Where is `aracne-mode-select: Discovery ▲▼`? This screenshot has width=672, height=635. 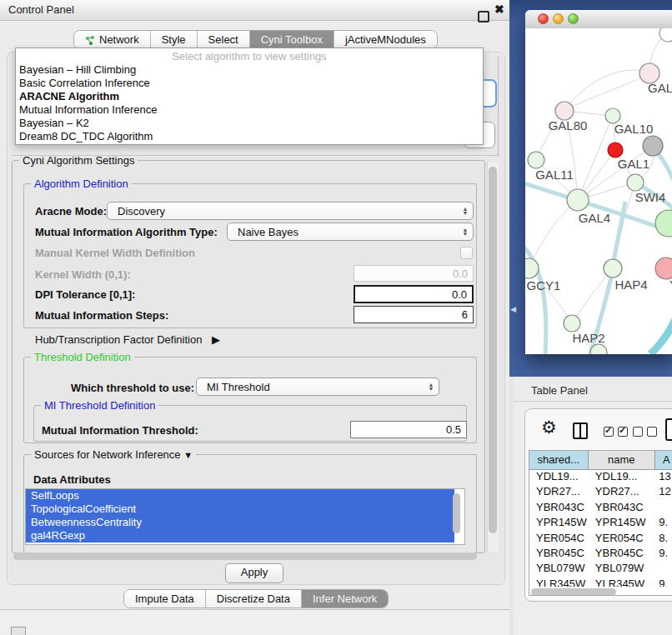
aracne-mode-select: Discovery ▲▼ is located at coordinates (290, 211).